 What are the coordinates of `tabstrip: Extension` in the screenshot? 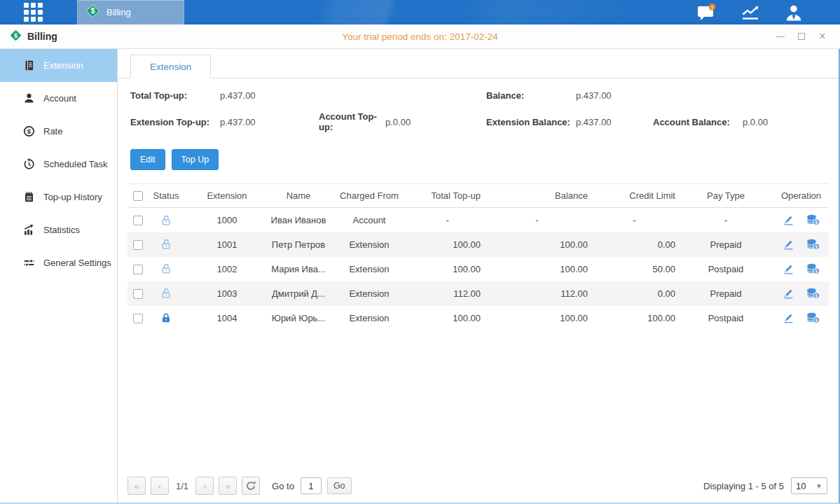 It's located at (478, 64).